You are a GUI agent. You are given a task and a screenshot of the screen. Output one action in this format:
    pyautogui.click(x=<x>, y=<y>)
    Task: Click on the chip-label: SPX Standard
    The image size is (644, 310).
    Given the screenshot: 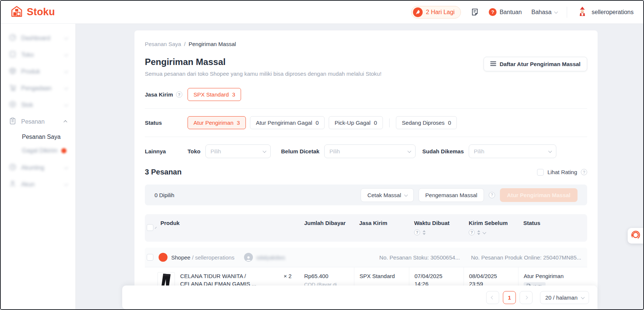 What is the action you would take?
    pyautogui.click(x=211, y=94)
    